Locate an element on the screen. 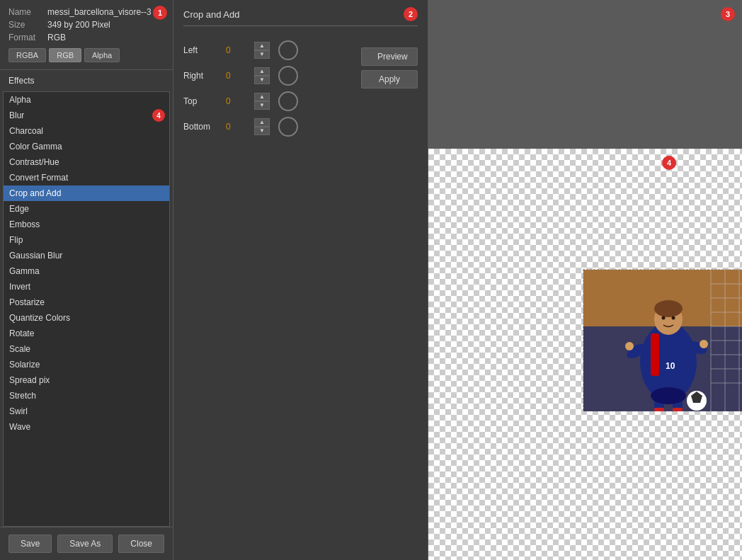 The width and height of the screenshot is (742, 560). effect-edge: Edge is located at coordinates (86, 209).